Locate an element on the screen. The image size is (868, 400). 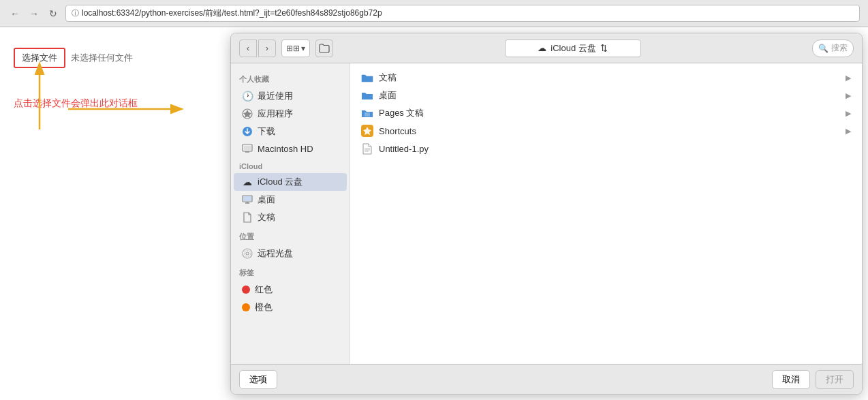
sidebar-item-documents: 文稿 is located at coordinates (290, 217).